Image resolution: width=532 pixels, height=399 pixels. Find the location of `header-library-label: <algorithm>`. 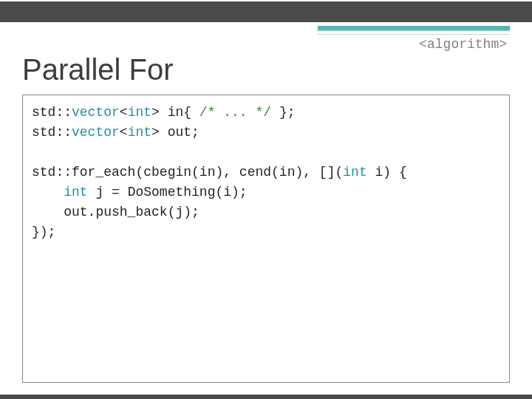

header-library-label: <algorithm> is located at coordinates (463, 44).